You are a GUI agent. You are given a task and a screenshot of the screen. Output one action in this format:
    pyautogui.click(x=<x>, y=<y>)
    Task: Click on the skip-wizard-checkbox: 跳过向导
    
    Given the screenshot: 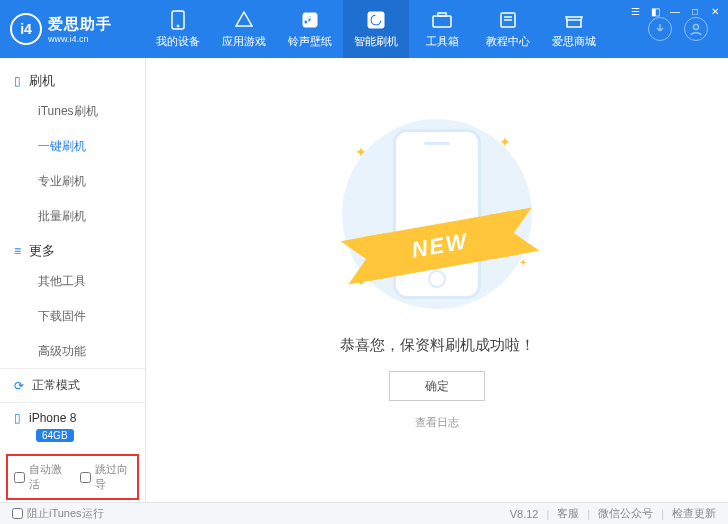 What is the action you would take?
    pyautogui.click(x=106, y=477)
    